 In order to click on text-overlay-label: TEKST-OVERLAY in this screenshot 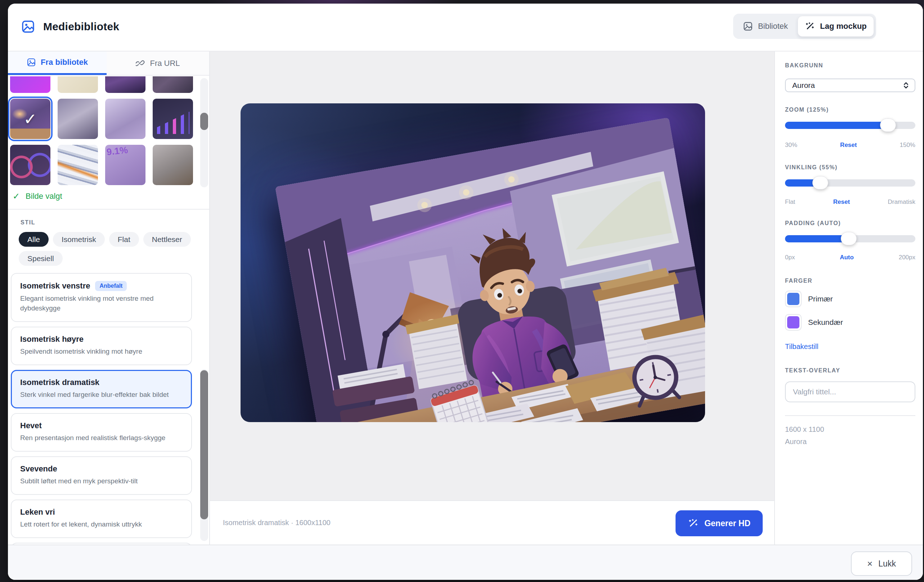, I will do `click(850, 371)`.